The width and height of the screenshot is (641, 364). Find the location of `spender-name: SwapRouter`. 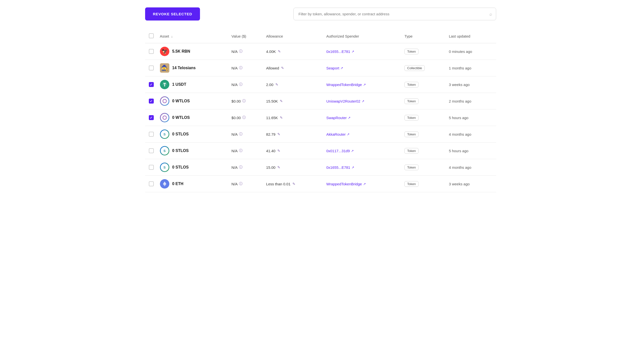

spender-name: SwapRouter is located at coordinates (337, 118).